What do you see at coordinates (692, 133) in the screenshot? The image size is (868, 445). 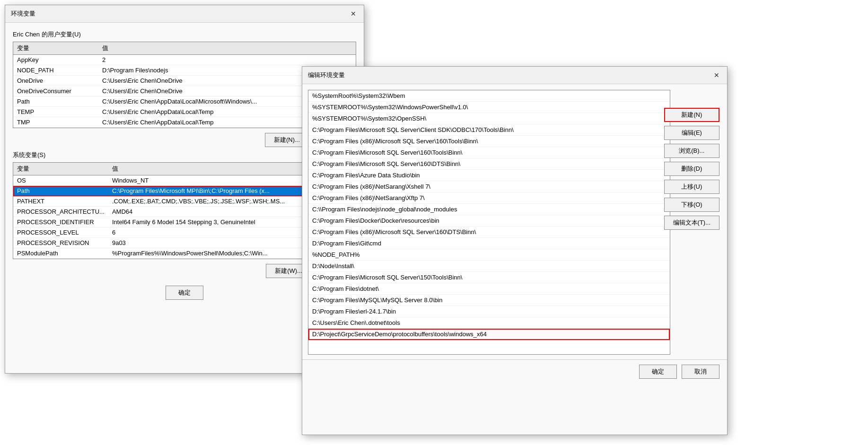 I see `edit-edit-button: 编辑(E)` at bounding box center [692, 133].